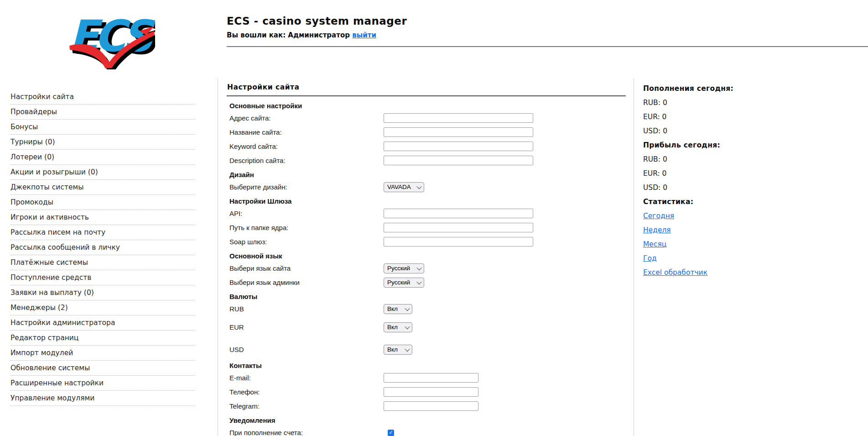 The height and width of the screenshot is (436, 868). What do you see at coordinates (650, 258) in the screenshot?
I see `stats-link-year: Год` at bounding box center [650, 258].